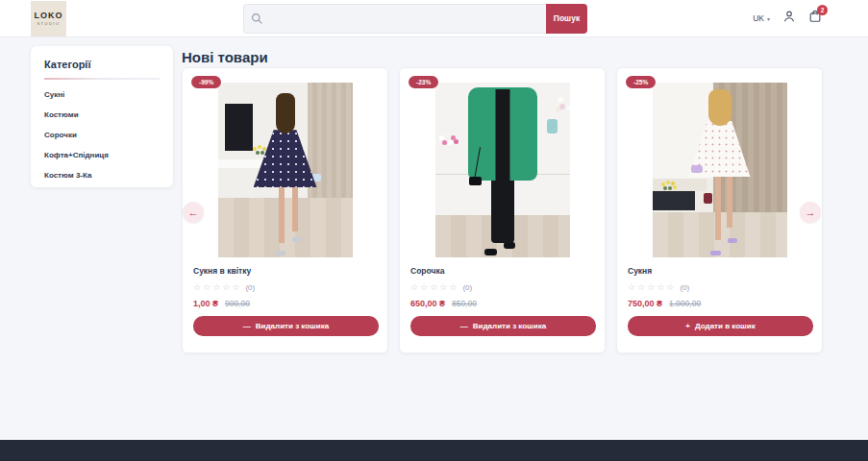  What do you see at coordinates (810, 212) in the screenshot?
I see `carousel-next-button: →` at bounding box center [810, 212].